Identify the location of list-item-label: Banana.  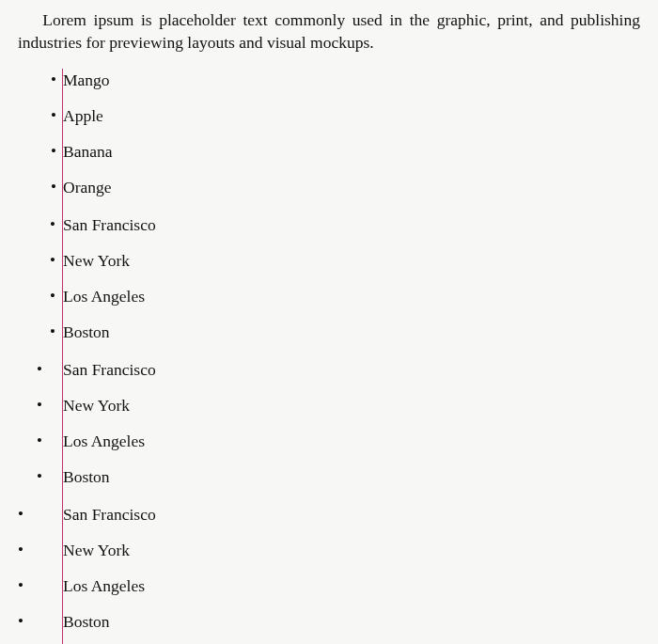
(87, 151).